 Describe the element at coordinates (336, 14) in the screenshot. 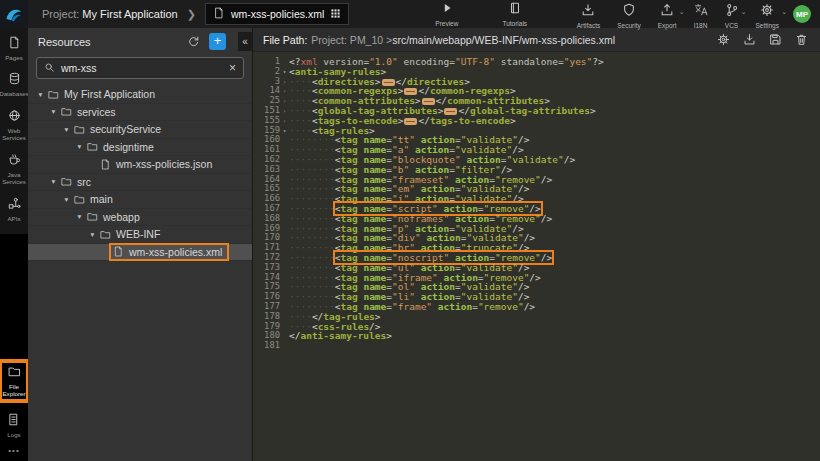

I see `grid-icon` at that location.